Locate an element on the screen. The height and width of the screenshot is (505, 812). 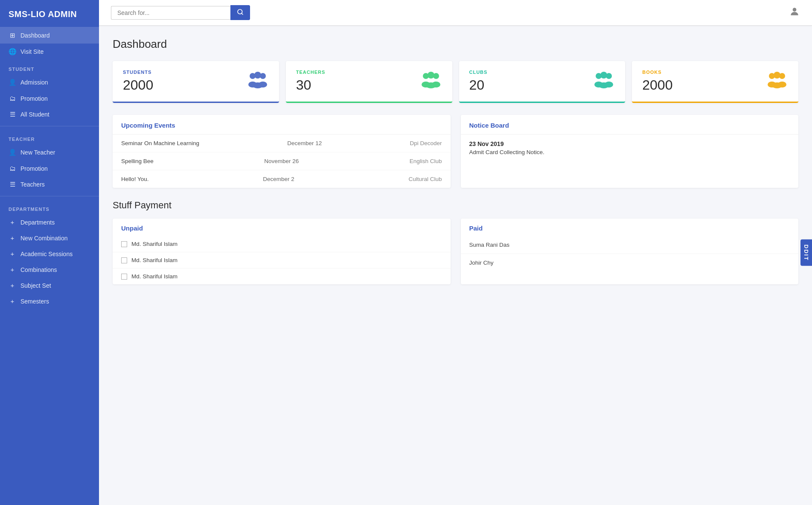
sidebar-item-dashboard: ⊞ Dashboard is located at coordinates (49, 35).